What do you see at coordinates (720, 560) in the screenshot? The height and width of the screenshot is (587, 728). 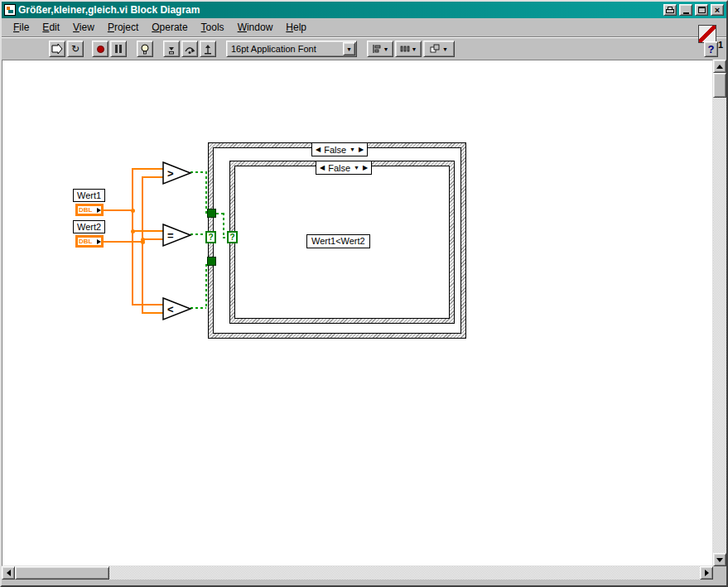 I see `scroll-down-button` at bounding box center [720, 560].